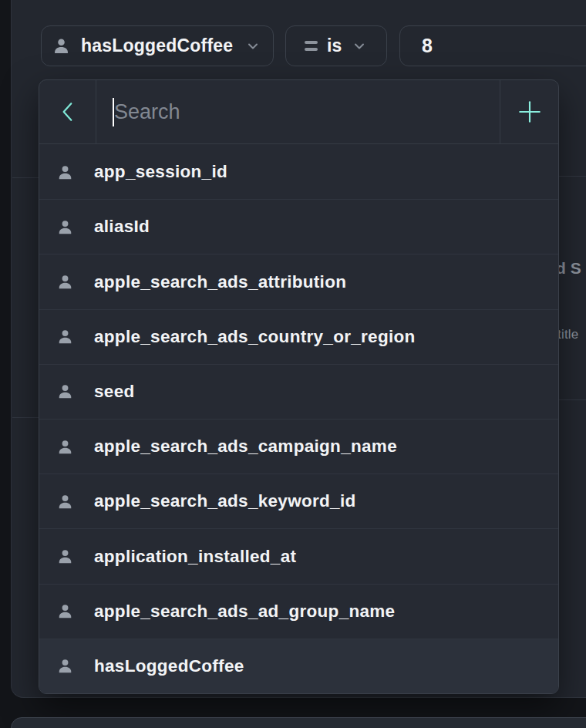 Image resolution: width=586 pixels, height=728 pixels. I want to click on property-list-item: apple_search_ads_attribution, so click(299, 281).